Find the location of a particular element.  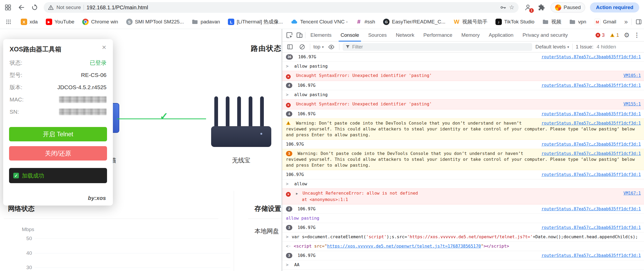

back-icon is located at coordinates (21, 7).